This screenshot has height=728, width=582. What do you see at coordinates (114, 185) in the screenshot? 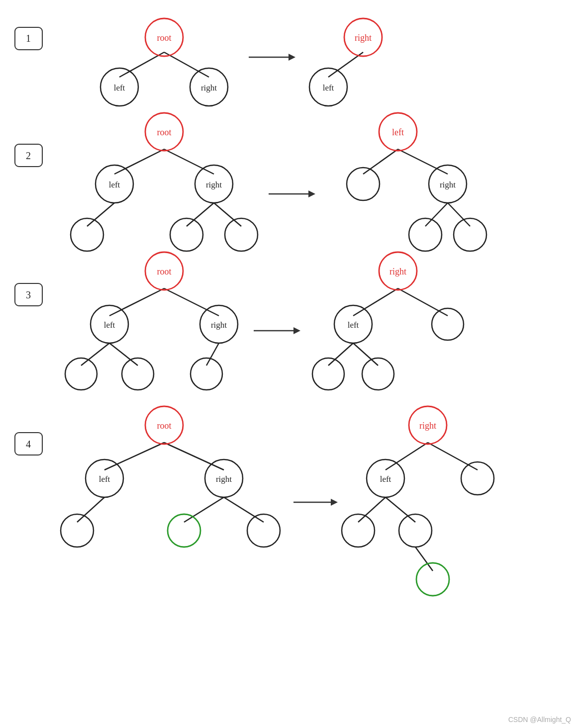
I see `case2-before-left: left` at bounding box center [114, 185].